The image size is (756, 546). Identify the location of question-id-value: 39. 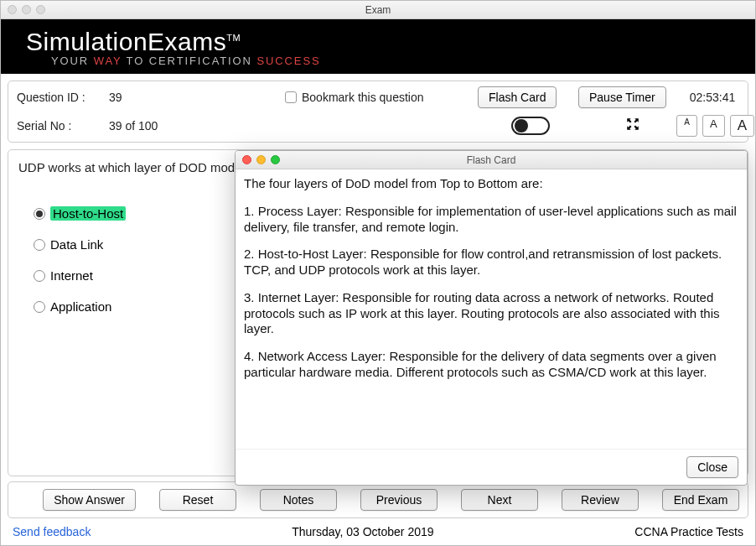
(197, 97).